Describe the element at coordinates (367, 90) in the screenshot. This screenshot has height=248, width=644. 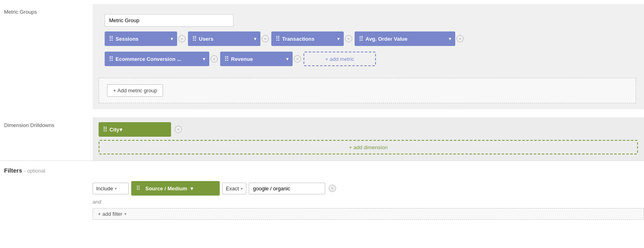
I see `add-metric-group-section: + Add metric group` at that location.